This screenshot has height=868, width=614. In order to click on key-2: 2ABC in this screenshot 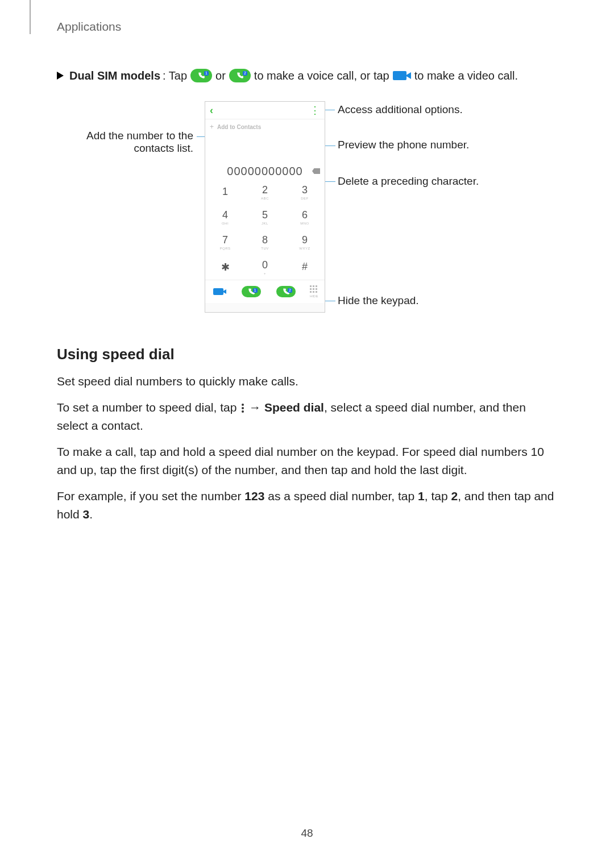, I will do `click(265, 192)`.